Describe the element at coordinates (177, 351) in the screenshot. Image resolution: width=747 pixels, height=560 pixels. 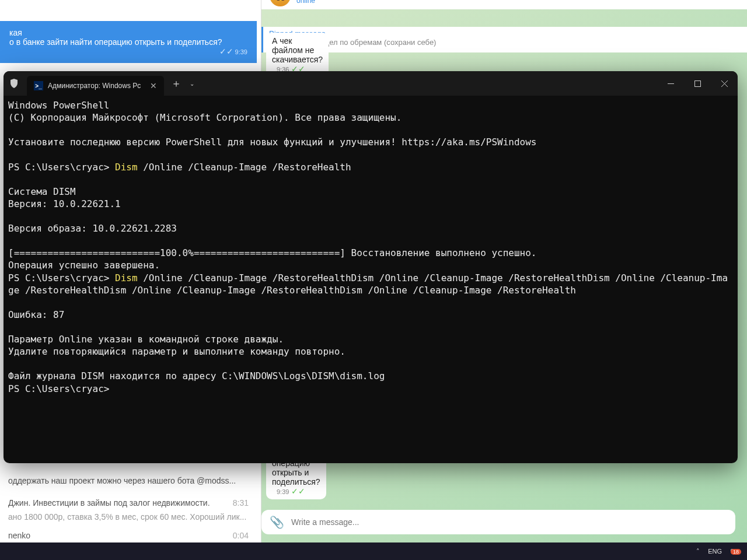
I see `terminal-line: Удалите повторяющийся параметр и выполни…` at that location.